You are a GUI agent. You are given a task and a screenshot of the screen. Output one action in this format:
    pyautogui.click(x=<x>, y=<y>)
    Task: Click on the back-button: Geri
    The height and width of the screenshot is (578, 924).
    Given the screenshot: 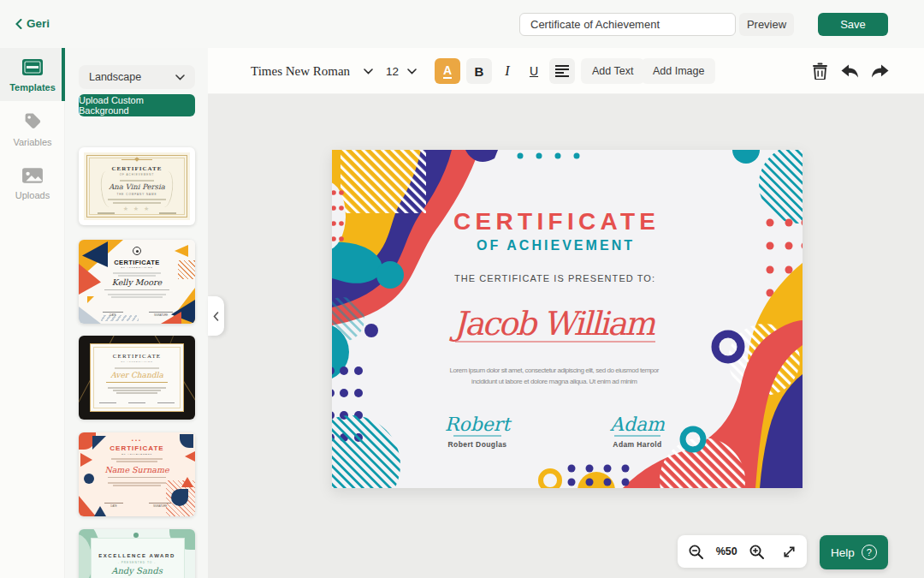 What is the action you would take?
    pyautogui.click(x=33, y=24)
    